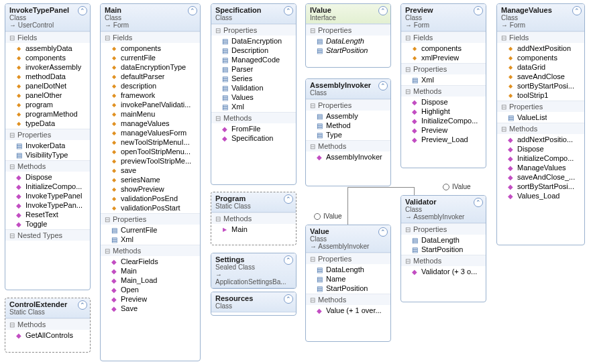 This screenshot has width=591, height=364. Describe the element at coordinates (150, 67) in the screenshot. I see `member-item: dataEncryptionType` at that location.